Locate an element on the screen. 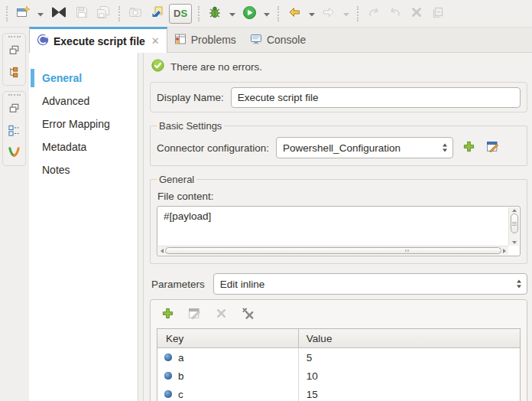 Image resolution: width=532 pixels, height=401 pixels. run-play-icon is located at coordinates (249, 14).